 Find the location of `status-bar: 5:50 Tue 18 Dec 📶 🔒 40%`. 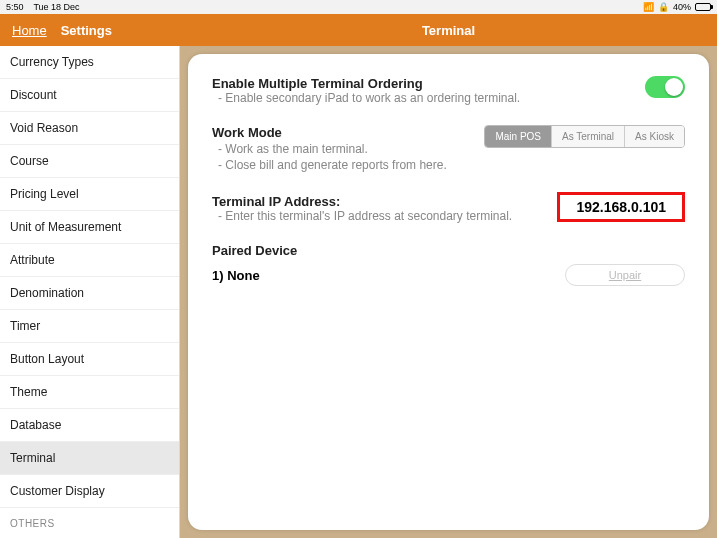

status-bar: 5:50 Tue 18 Dec 📶 🔒 40% is located at coordinates (358, 7).